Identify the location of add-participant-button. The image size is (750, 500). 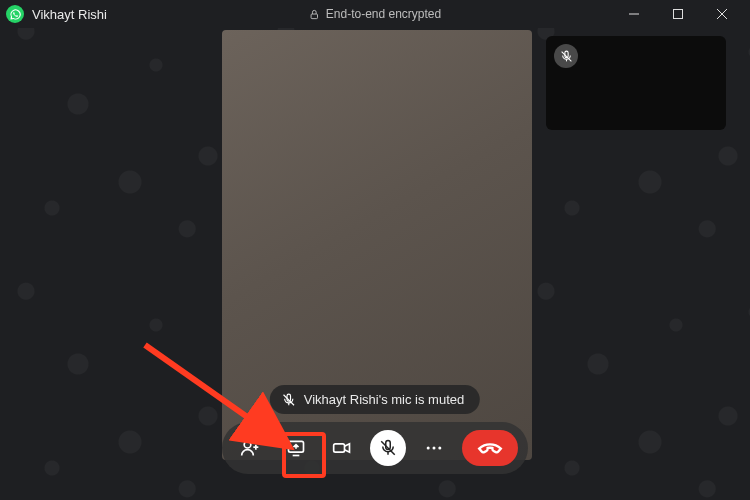
(250, 448).